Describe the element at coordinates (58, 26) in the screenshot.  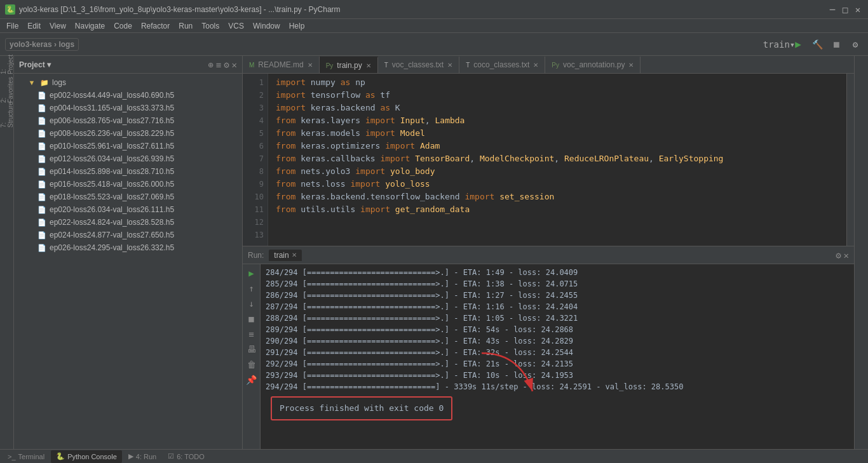
I see `menu-item-view: View` at that location.